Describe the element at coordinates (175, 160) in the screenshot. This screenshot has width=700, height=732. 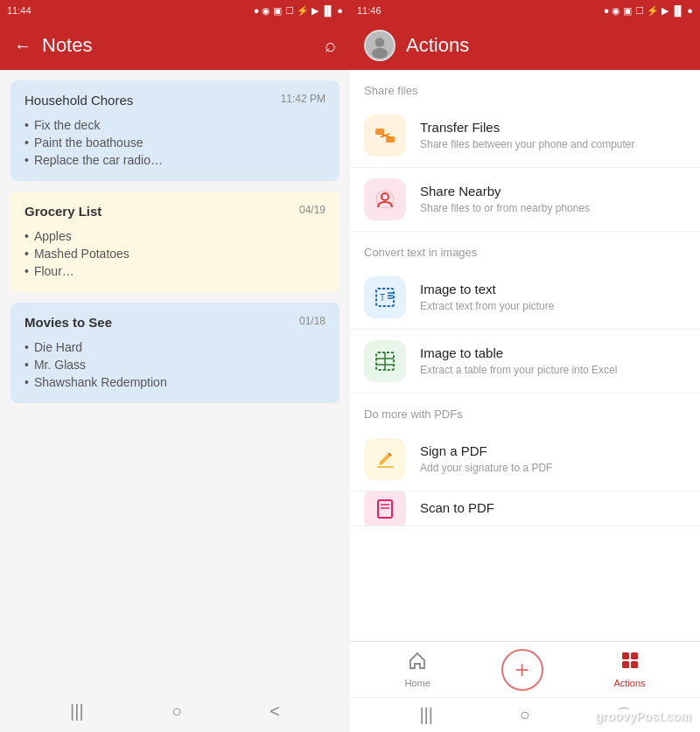
I see `list-item: Replace the car radio…` at that location.